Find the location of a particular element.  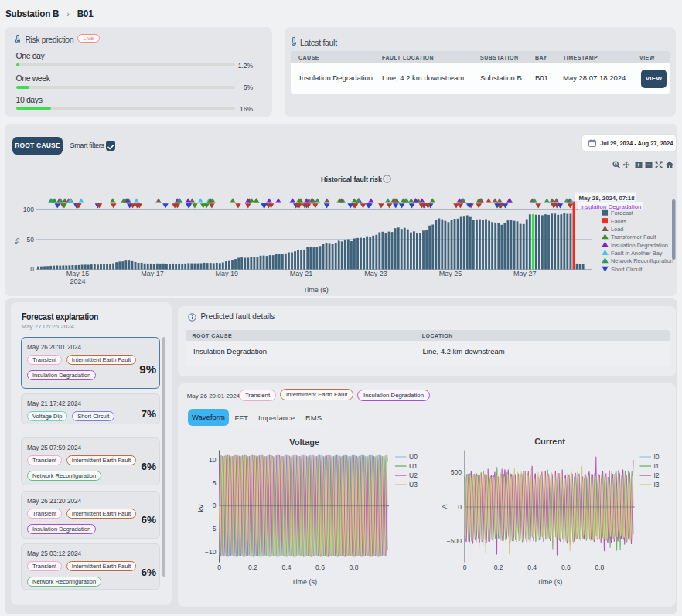

svg-text: U2 is located at coordinates (413, 475).